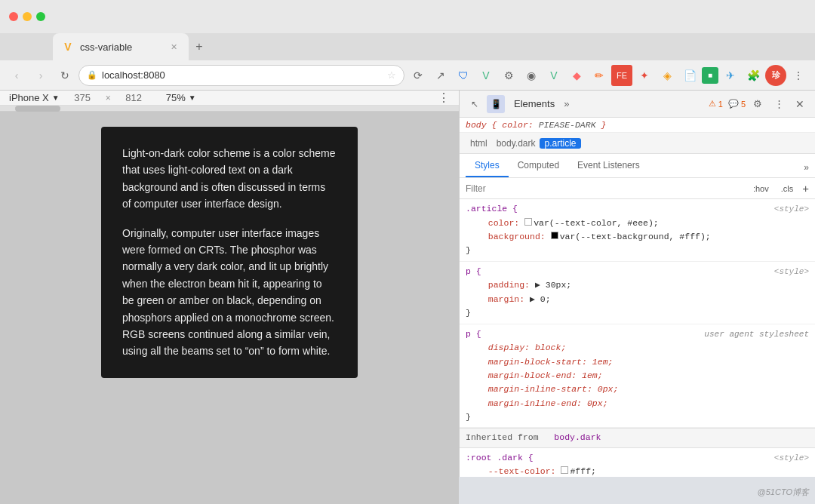 The width and height of the screenshot is (815, 504). I want to click on back-button: ‹, so click(17, 75).